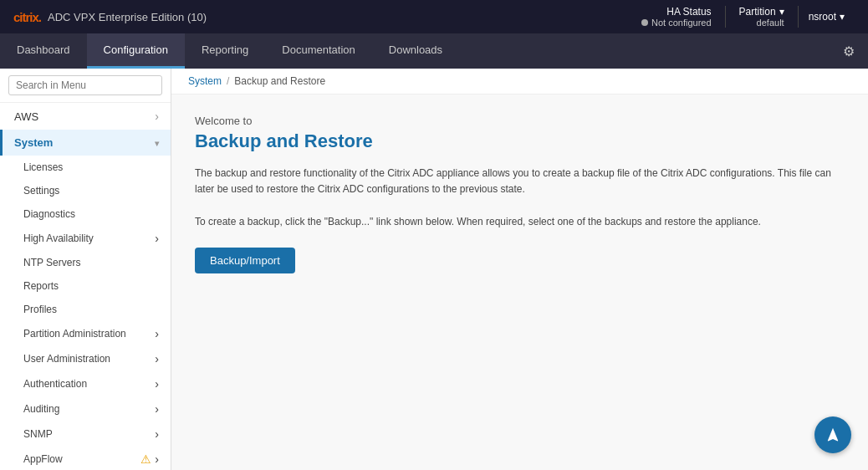  What do you see at coordinates (85, 434) in the screenshot?
I see `sidebar-item-snmp: SNMP` at bounding box center [85, 434].